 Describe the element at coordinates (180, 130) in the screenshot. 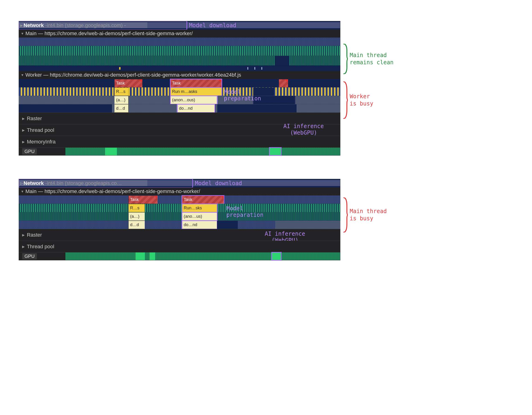

I see `thread-pool-track: ▶ Thread pool AI inference (WebGPU)` at that location.